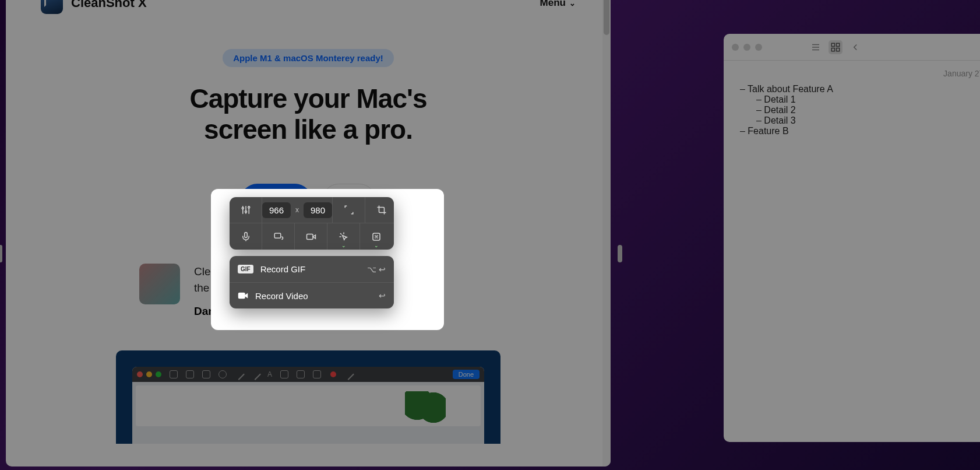 The height and width of the screenshot is (470, 980). Describe the element at coordinates (333, 374) in the screenshot. I see `record-dot-icon` at that location.